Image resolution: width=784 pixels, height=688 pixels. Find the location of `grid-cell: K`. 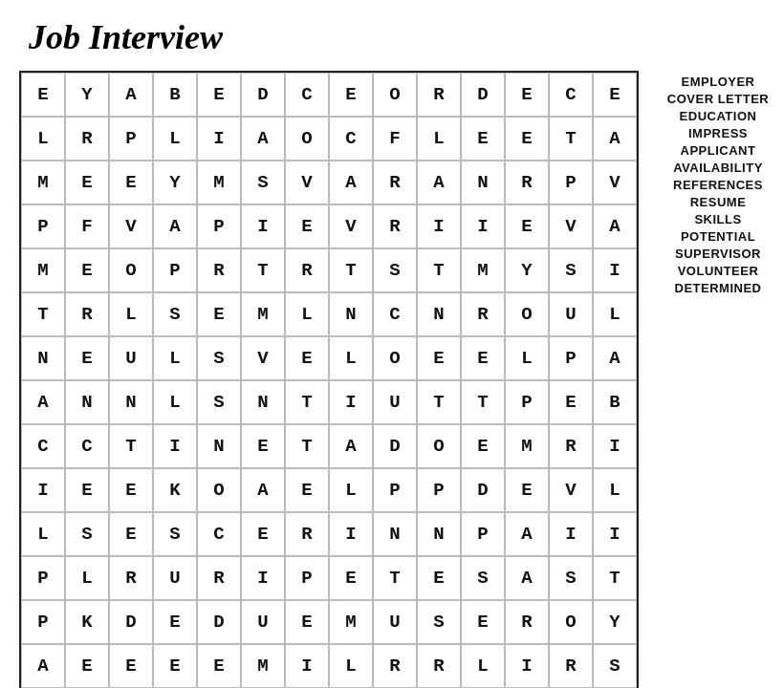

grid-cell: K is located at coordinates (87, 622).